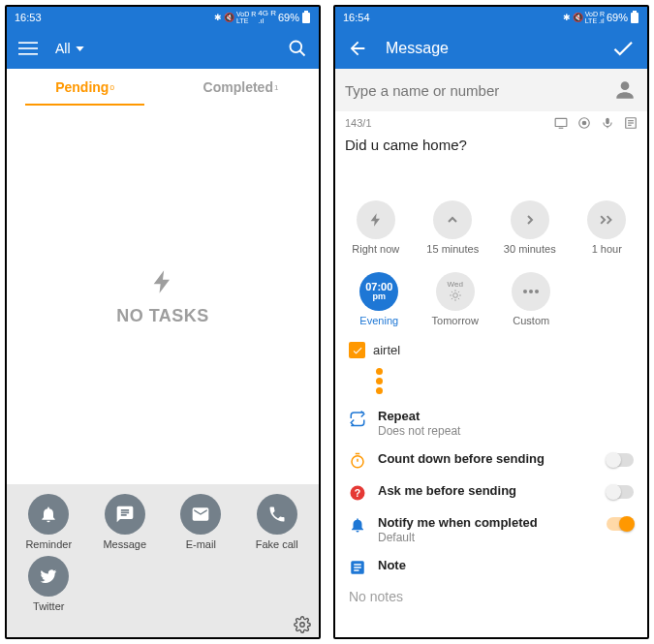 The width and height of the screenshot is (654, 644). Describe the element at coordinates (417, 48) in the screenshot. I see `page-title: Message` at that location.